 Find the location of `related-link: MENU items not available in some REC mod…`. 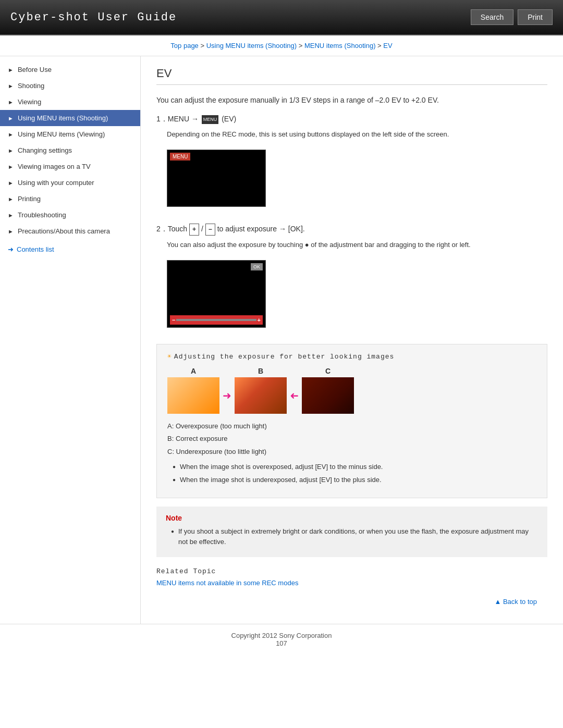

related-link: MENU items not available in some REC mod… is located at coordinates (227, 583).